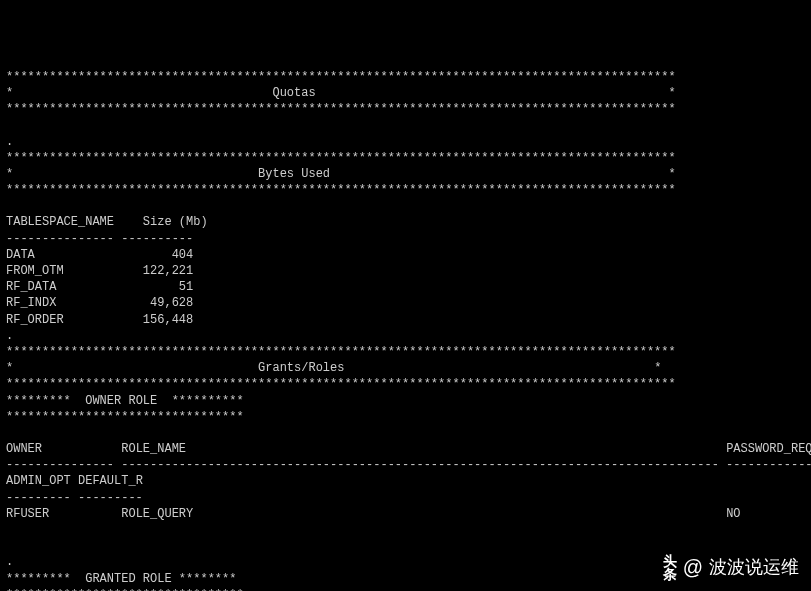 The width and height of the screenshot is (811, 591). Describe the element at coordinates (301, 368) in the screenshot. I see `grants-roles-title: Grants/Roles` at that location.